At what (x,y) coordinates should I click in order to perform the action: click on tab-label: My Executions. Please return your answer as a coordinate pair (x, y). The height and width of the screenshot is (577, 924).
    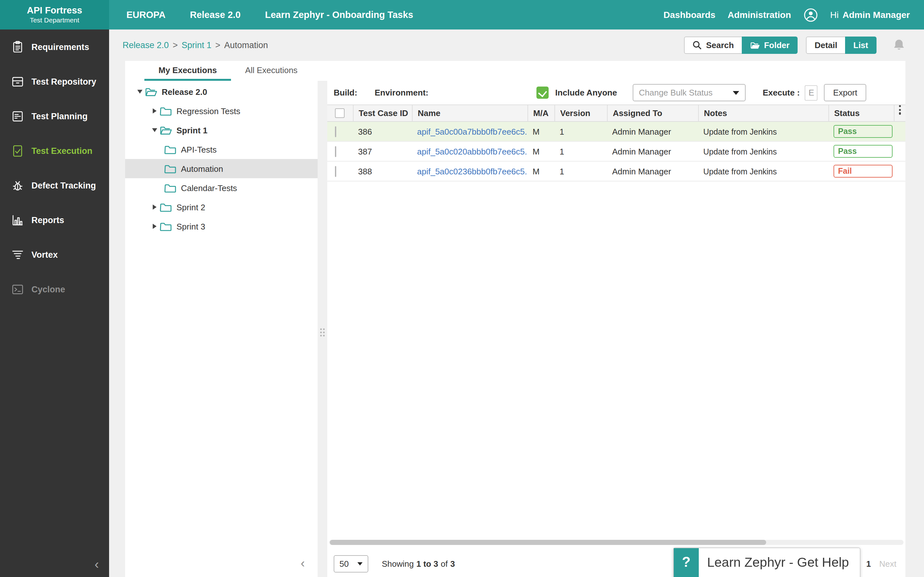
    Looking at the image, I should click on (188, 70).